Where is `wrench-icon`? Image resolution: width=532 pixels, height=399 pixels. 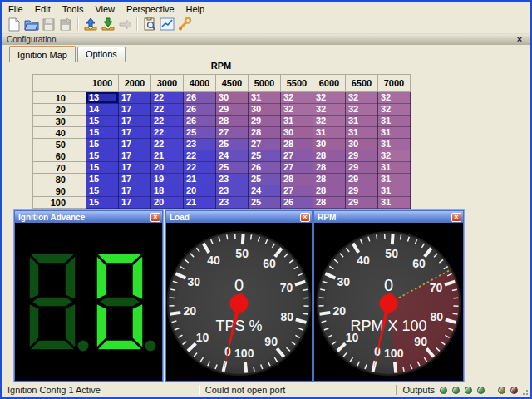
wrench-icon is located at coordinates (185, 24).